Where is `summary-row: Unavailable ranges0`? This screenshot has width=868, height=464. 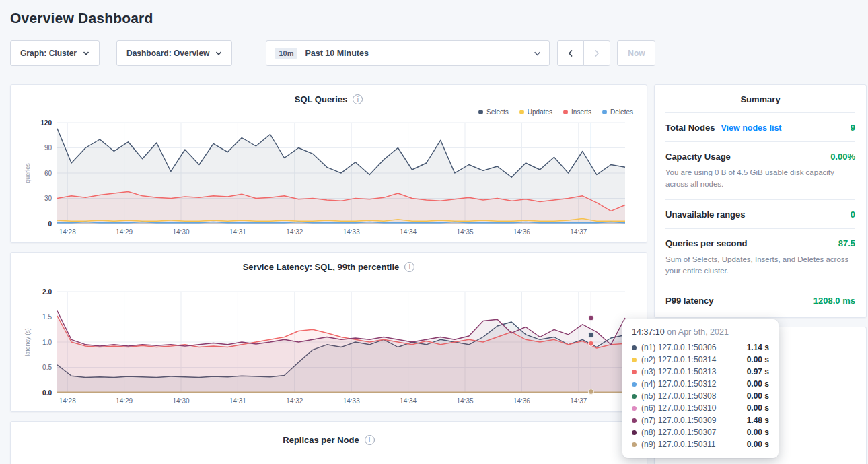
summary-row: Unavailable ranges0 is located at coordinates (760, 214).